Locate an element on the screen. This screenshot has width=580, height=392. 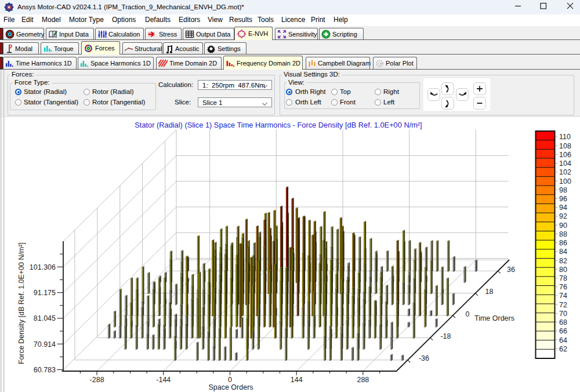
svg-text: 78 is located at coordinates (563, 278).